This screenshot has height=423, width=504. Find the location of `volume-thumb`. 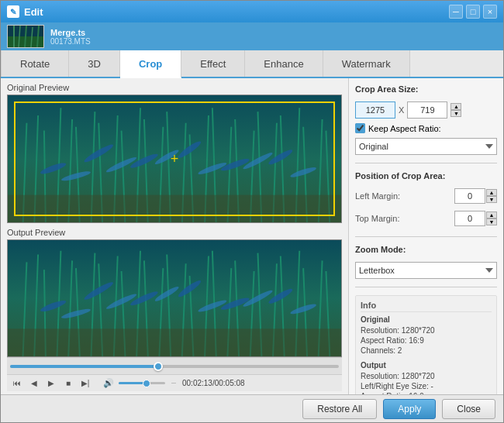

volume-thumb is located at coordinates (147, 383).